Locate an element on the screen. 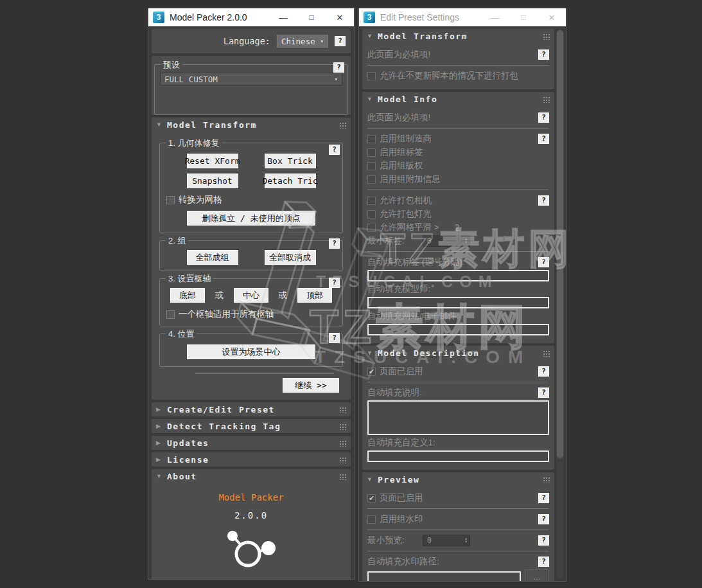  continue-button: 继续 >> is located at coordinates (311, 386).